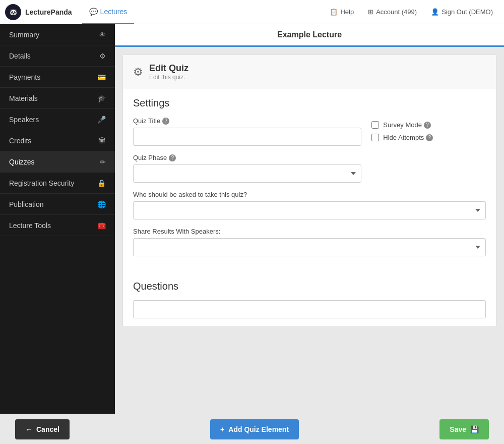 The height and width of the screenshot is (444, 504). Describe the element at coordinates (57, 141) in the screenshot. I see `sidebar-item-credits: Credits 🏛` at that location.